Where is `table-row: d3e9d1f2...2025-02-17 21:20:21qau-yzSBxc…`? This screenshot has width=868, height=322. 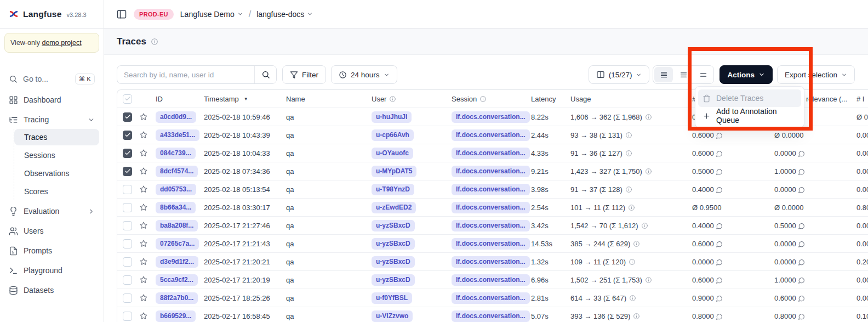
table-row: d3e9d1f2...2025-02-17 21:20:21qau-yzSBxc… is located at coordinates (493, 262).